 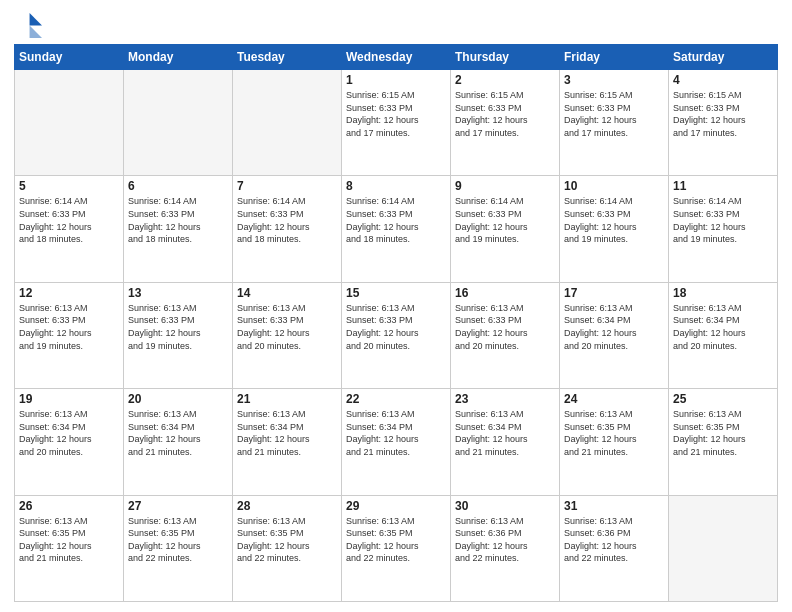 What do you see at coordinates (178, 335) in the screenshot?
I see `calendar-day-cell: 13Sunrise: 6:13 AM Sunset: 6:33 PM Dayli…` at bounding box center [178, 335].